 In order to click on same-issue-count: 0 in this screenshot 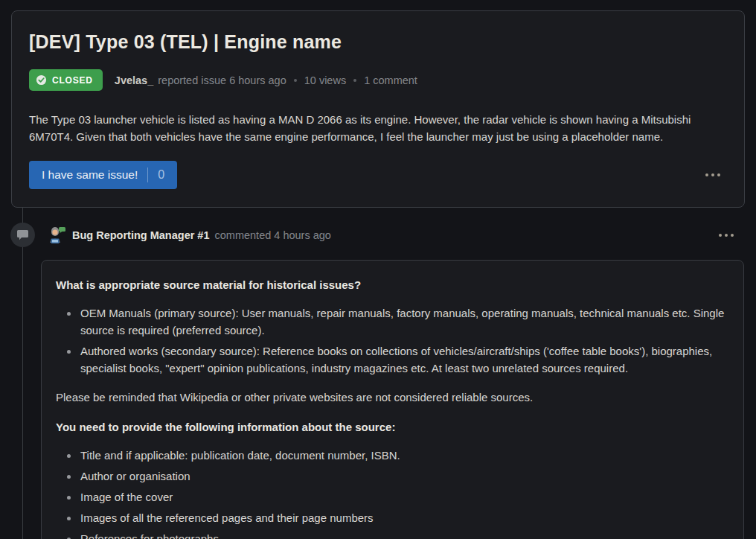, I will do `click(161, 175)`.